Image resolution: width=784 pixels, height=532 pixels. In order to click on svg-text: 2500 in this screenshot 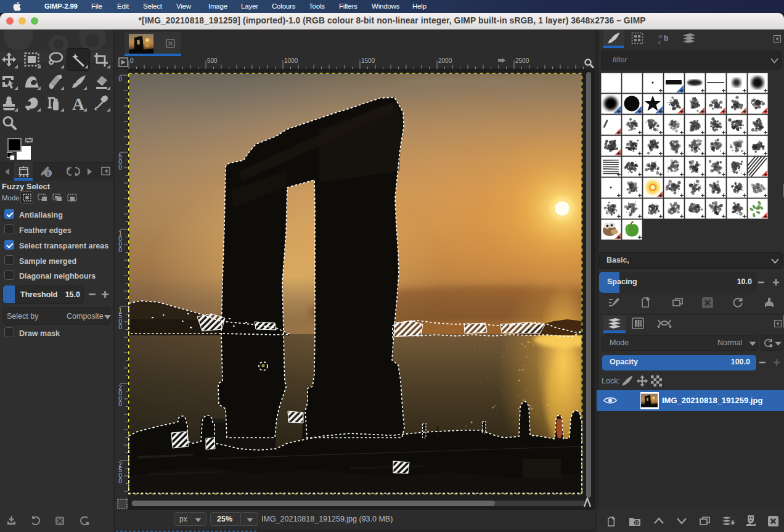, I will do `click(523, 60)`.